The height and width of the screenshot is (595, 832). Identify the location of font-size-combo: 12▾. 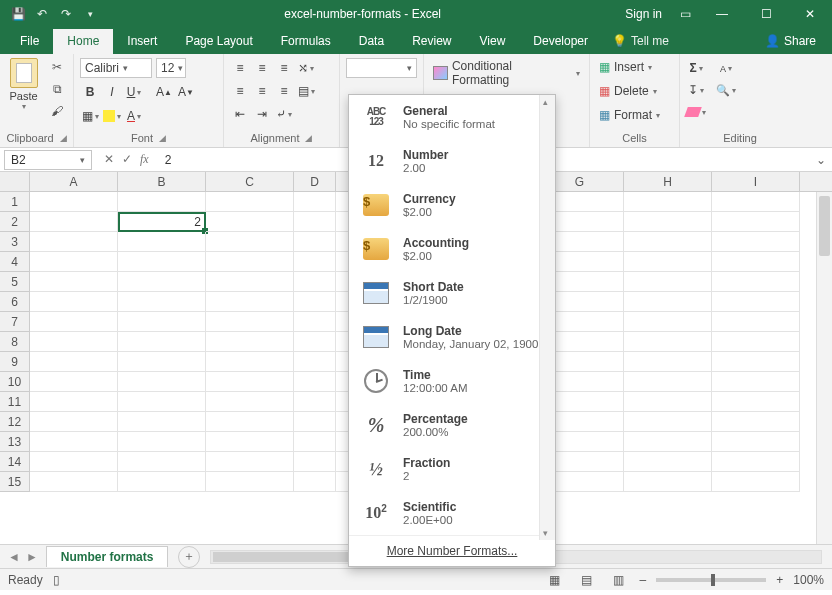
(171, 68).